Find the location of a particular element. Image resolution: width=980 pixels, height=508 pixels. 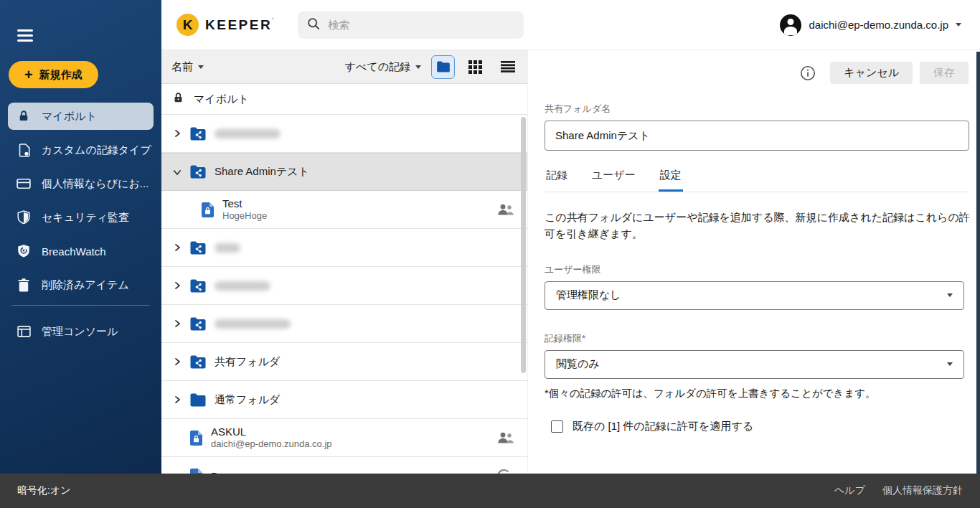

sidebar-item-label: カスタムの記録タイプ is located at coordinates (96, 151).